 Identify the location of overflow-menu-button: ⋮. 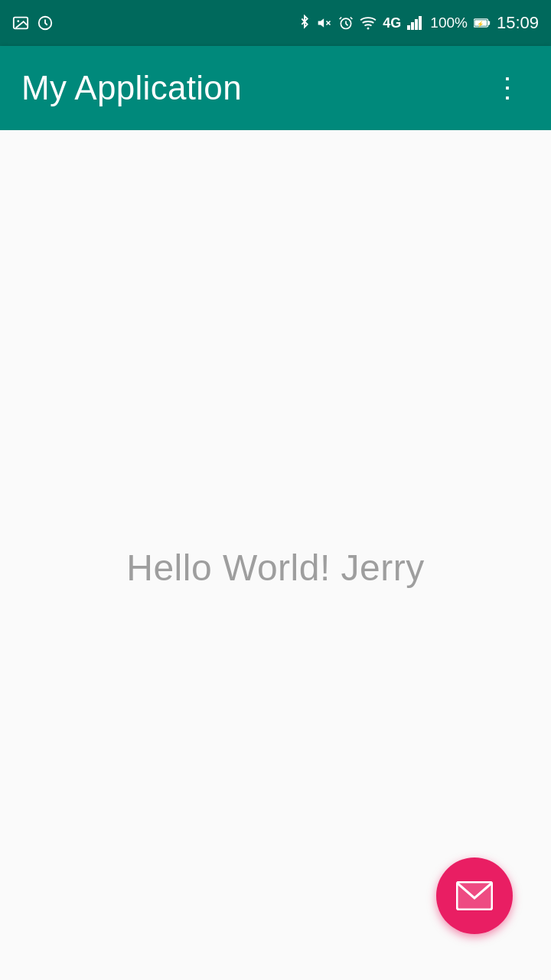
(508, 88).